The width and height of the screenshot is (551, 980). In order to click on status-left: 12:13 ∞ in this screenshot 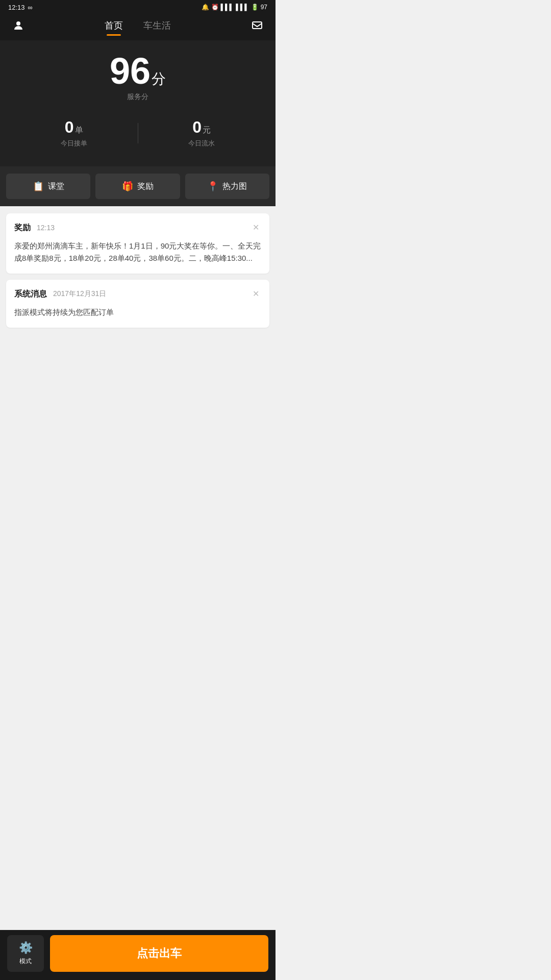, I will do `click(20, 7)`.